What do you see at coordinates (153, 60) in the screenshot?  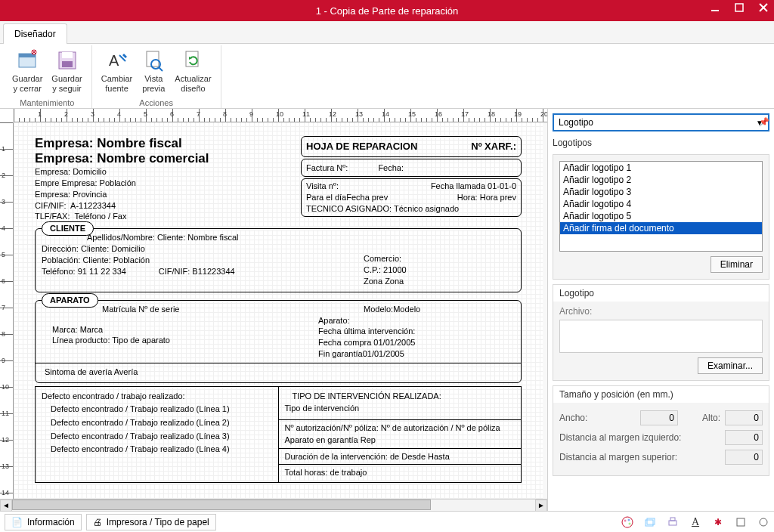 I see `preview-icon` at bounding box center [153, 60].